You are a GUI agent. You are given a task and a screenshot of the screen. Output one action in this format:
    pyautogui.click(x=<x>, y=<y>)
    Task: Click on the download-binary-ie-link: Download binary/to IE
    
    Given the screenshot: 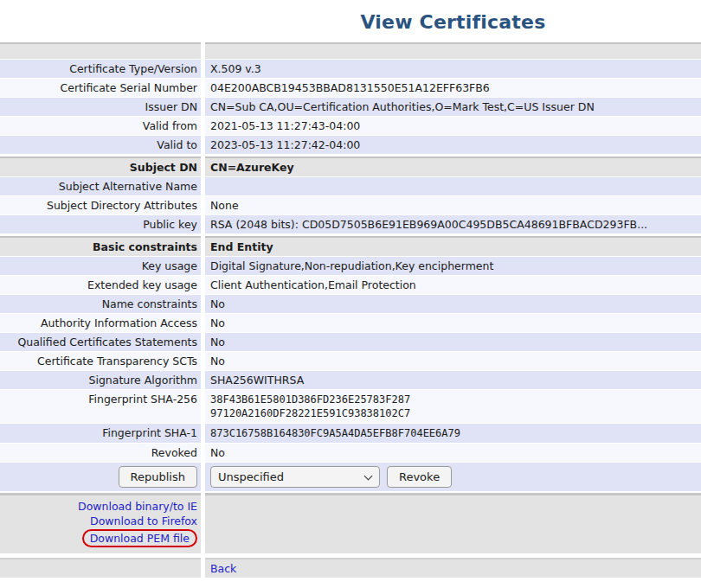 What is the action you would take?
    pyautogui.click(x=100, y=507)
    